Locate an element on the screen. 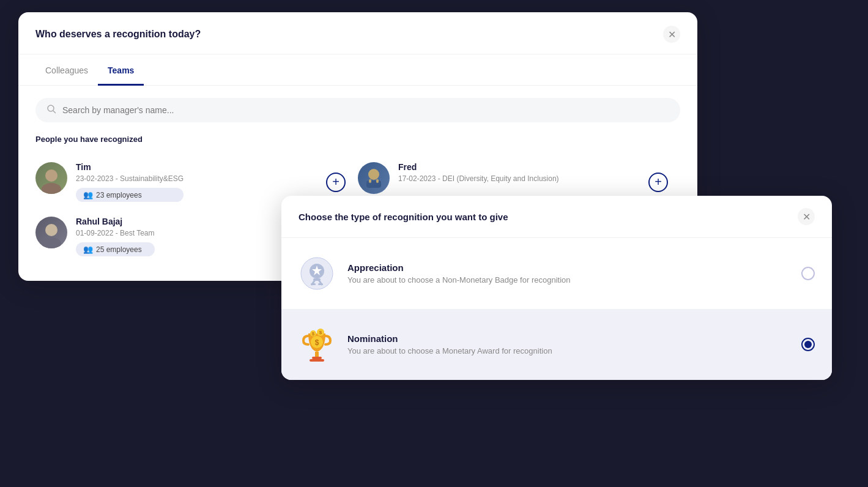 The height and width of the screenshot is (487, 868). person-info-fred: Fred 17-02-2023 - DEI (Diversity, Equity… is located at coordinates (478, 173).